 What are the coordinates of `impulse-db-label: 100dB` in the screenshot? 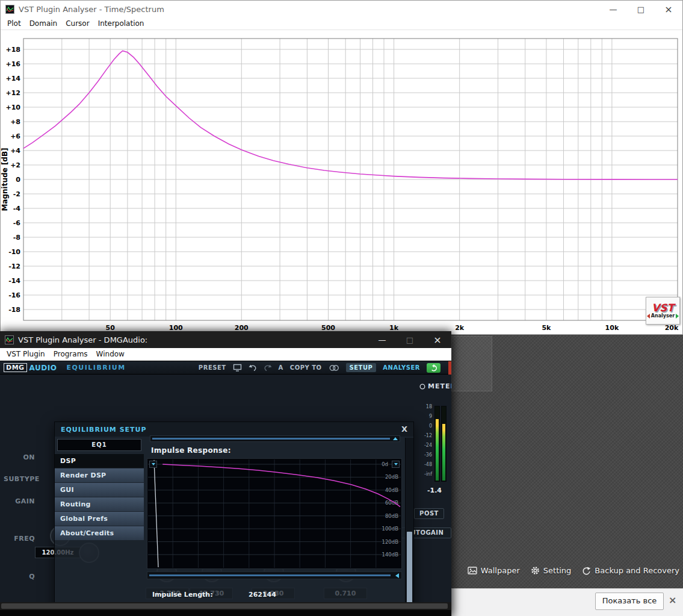 It's located at (391, 529).